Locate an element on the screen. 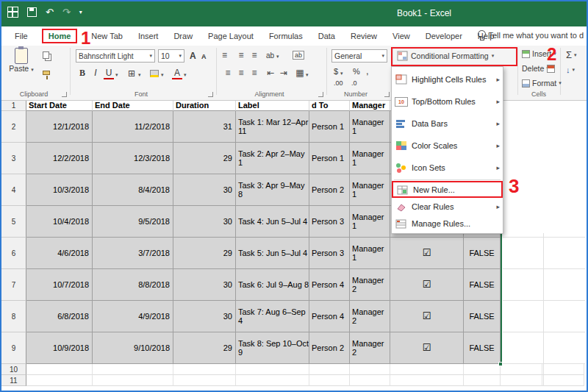  menu-item-manage-rules: Manage Rules... is located at coordinates (447, 224).